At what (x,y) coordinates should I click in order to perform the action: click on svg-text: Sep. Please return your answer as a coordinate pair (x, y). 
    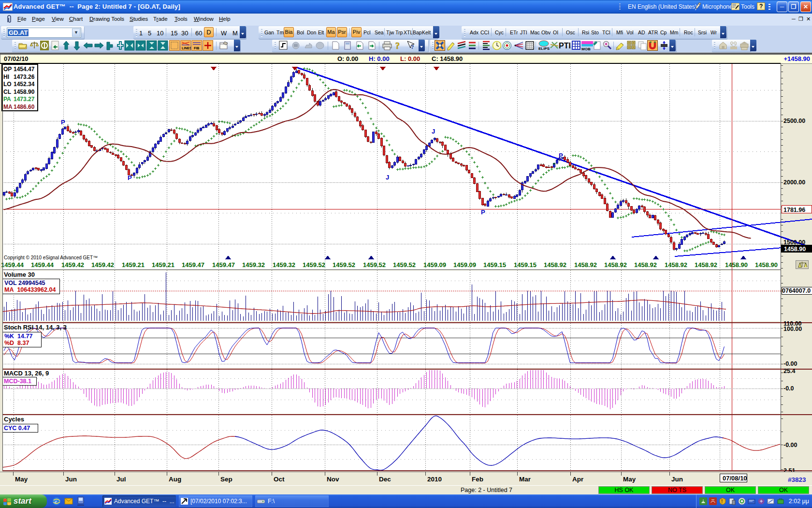
    Looking at the image, I should click on (226, 479).